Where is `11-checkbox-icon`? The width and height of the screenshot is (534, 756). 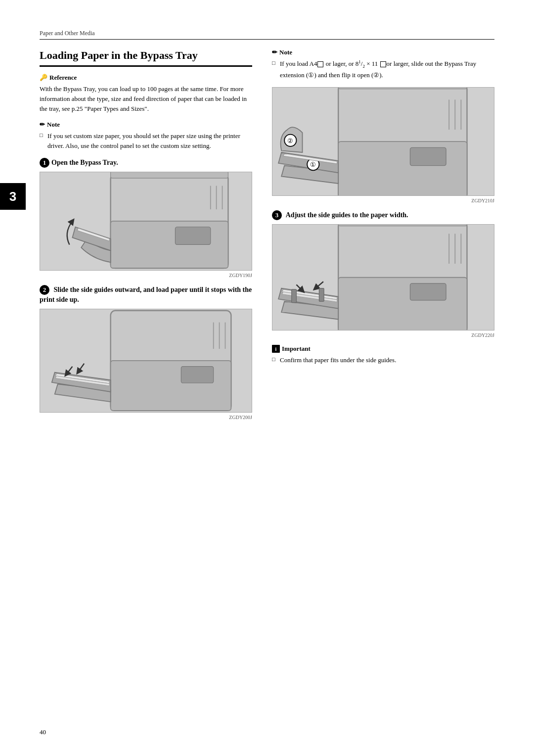 11-checkbox-icon is located at coordinates (383, 64).